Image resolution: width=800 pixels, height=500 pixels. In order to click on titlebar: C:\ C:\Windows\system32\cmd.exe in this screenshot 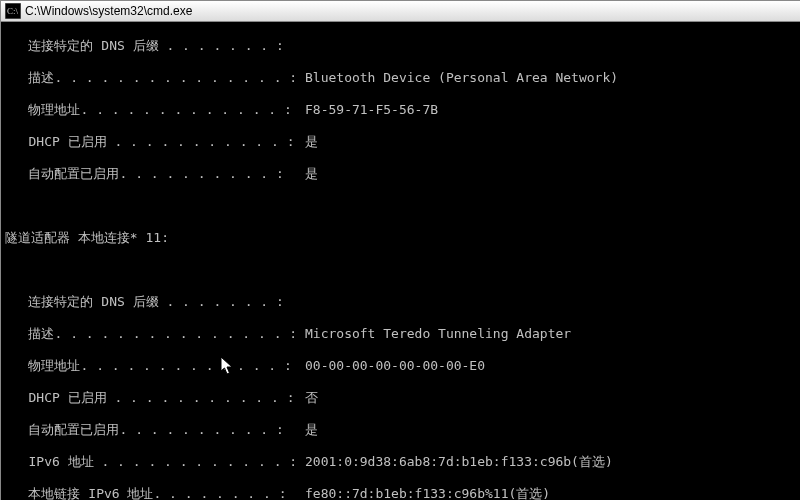, I will do `click(400, 12)`.